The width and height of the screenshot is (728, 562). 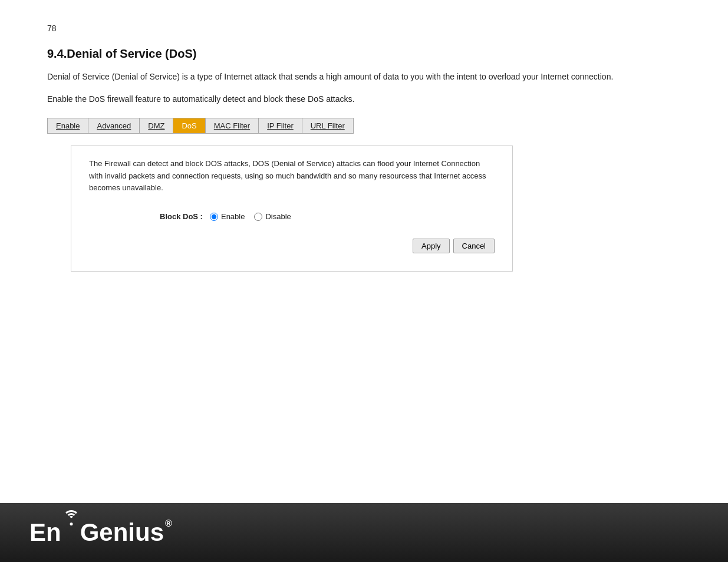 I want to click on disable-radio-label: Disable, so click(x=278, y=217).